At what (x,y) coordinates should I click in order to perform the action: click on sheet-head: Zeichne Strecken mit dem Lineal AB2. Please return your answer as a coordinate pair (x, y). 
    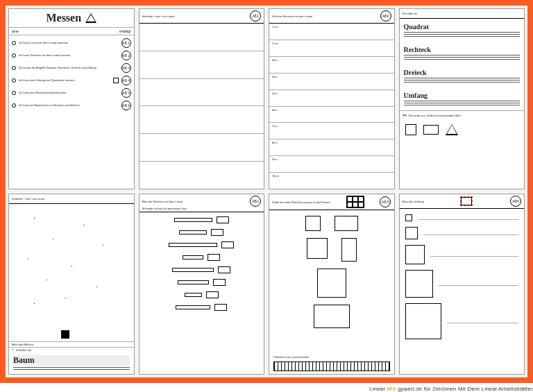
    Looking at the image, I should click on (332, 17).